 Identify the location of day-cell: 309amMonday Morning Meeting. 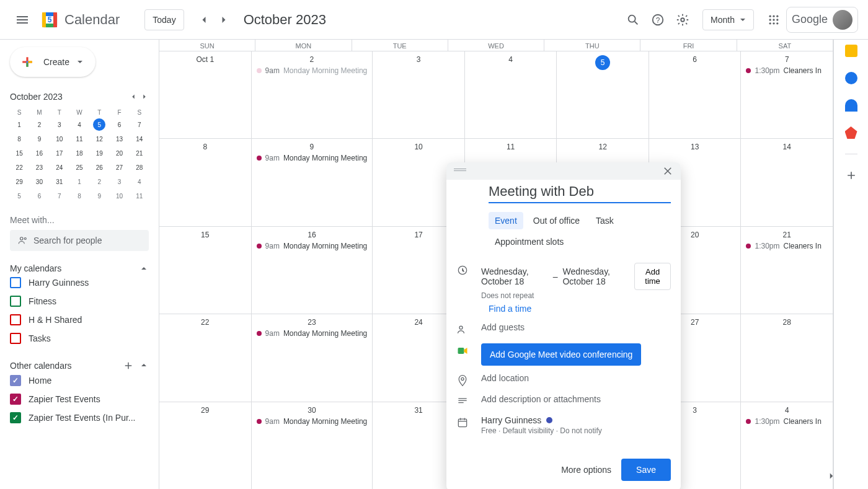
(312, 446).